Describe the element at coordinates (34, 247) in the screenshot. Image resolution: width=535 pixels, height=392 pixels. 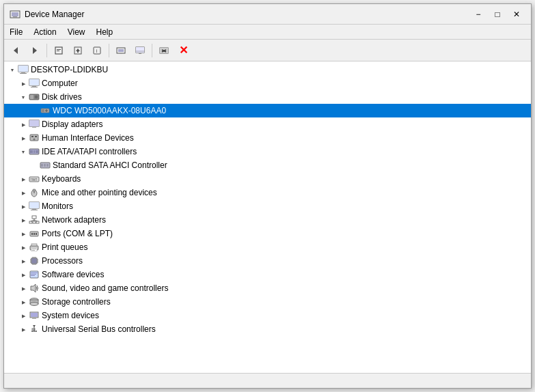
I see `print-icon` at that location.